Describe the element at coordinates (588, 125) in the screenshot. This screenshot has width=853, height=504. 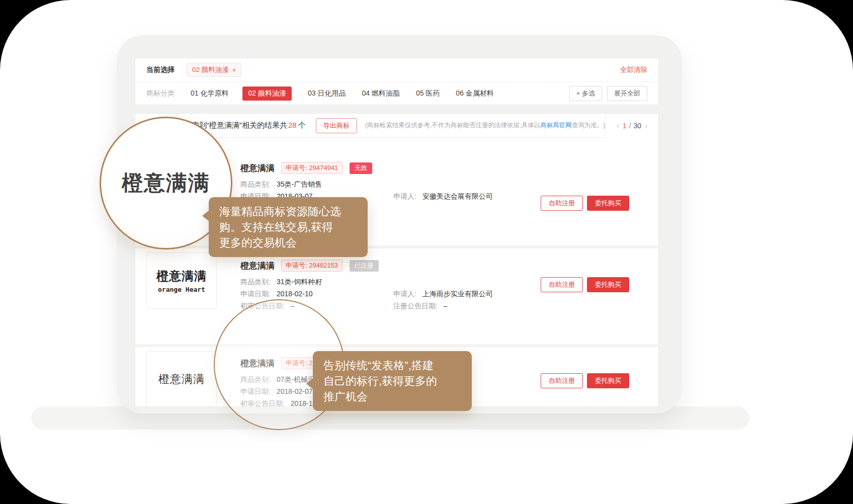
I see `disclaimer-suffix: 查询为准。)` at that location.